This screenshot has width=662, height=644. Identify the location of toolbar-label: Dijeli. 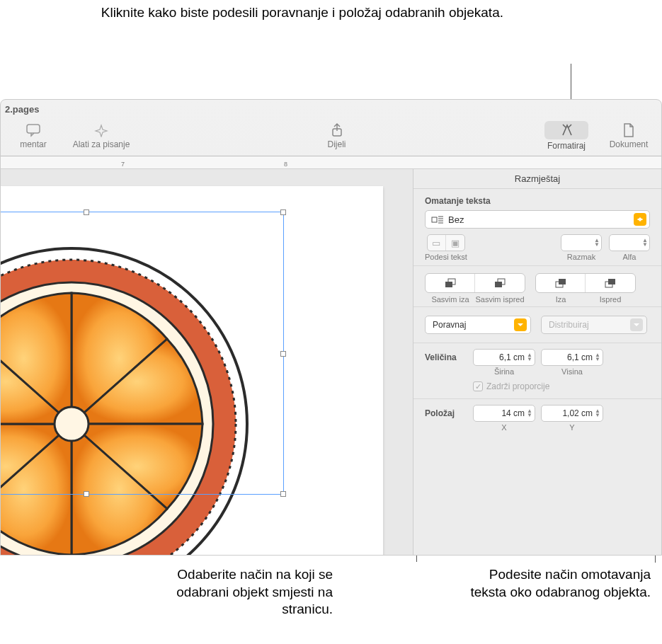
(336, 144).